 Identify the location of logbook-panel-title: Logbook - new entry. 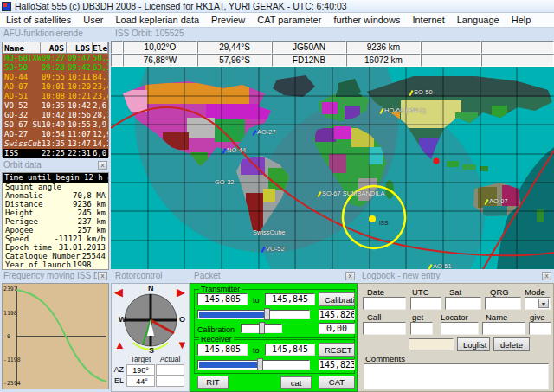
(444, 275).